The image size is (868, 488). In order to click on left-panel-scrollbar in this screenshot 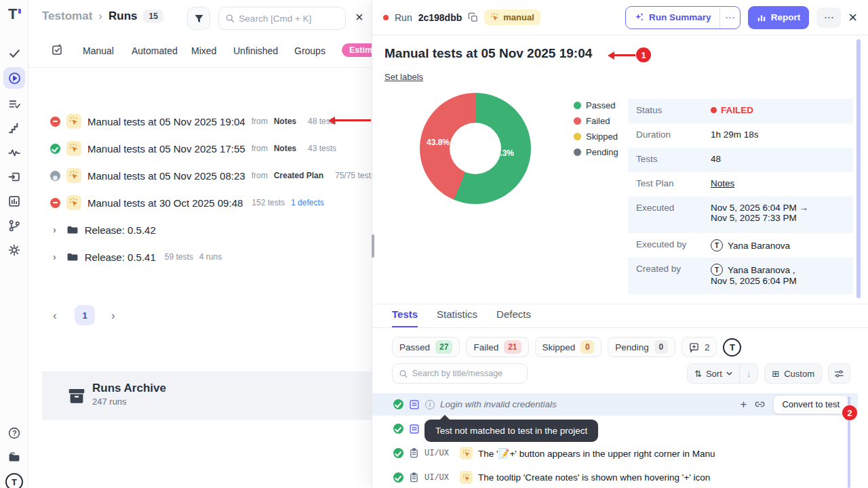, I will do `click(373, 246)`.